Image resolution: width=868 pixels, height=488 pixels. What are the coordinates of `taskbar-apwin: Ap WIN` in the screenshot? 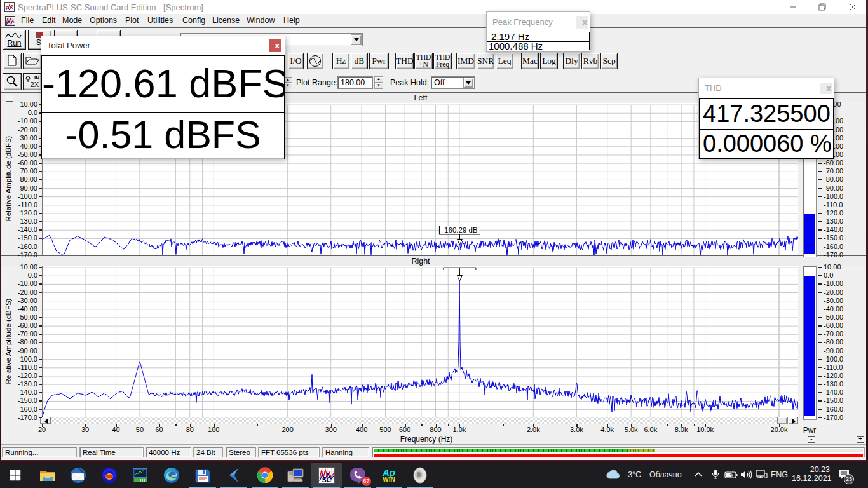 It's located at (389, 475).